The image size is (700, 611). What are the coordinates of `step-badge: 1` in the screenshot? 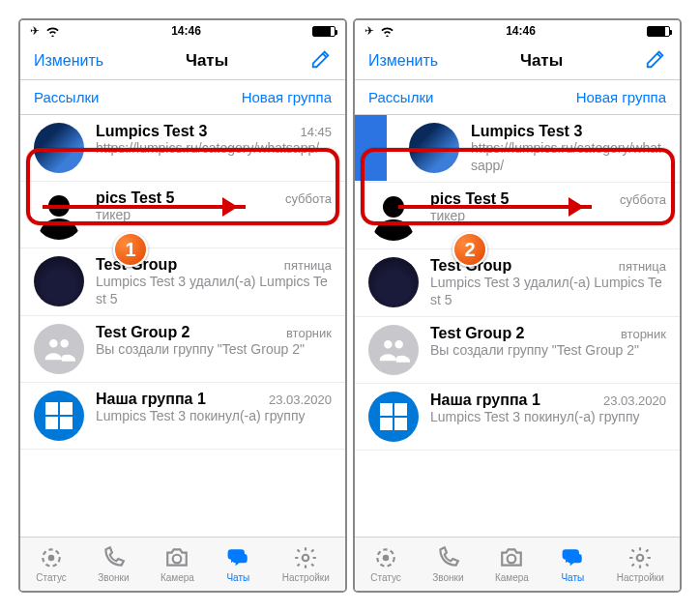 It's located at (131, 249).